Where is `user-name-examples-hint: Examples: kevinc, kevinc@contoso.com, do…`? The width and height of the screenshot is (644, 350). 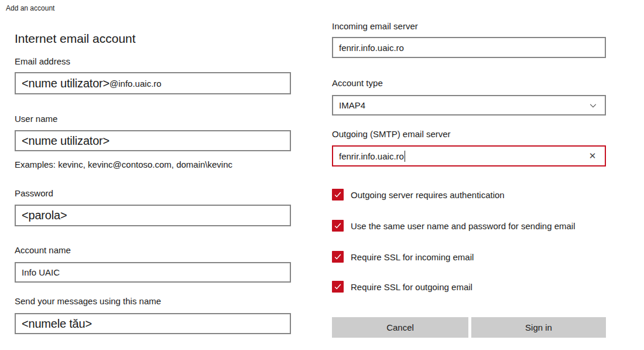
user-name-examples-hint: Examples: kevinc, kevinc@contoso.com, do… is located at coordinates (124, 164).